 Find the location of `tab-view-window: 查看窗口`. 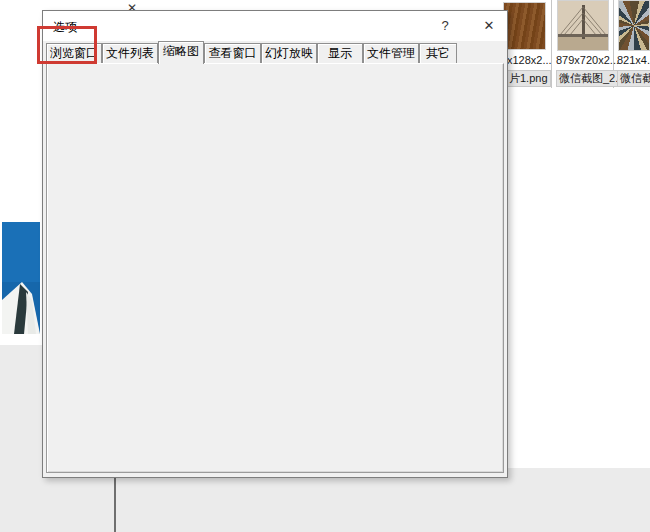

tab-view-window: 查看窗口 is located at coordinates (232, 53).